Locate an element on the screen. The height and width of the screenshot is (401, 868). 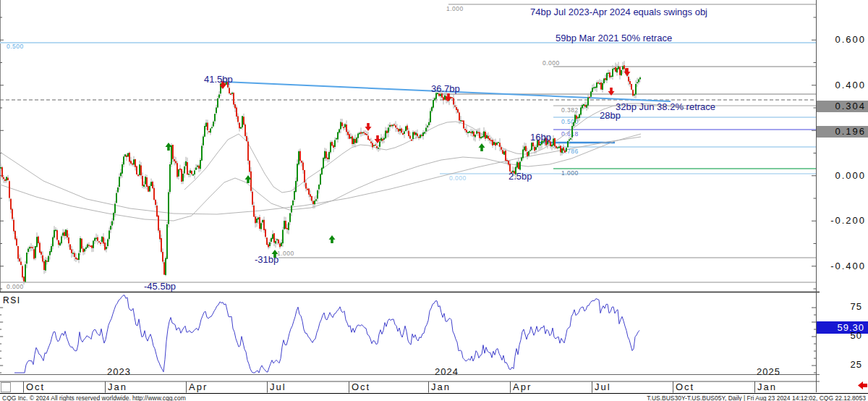
annotation-label: 32bp Jun 38.2% retrace is located at coordinates (665, 107).